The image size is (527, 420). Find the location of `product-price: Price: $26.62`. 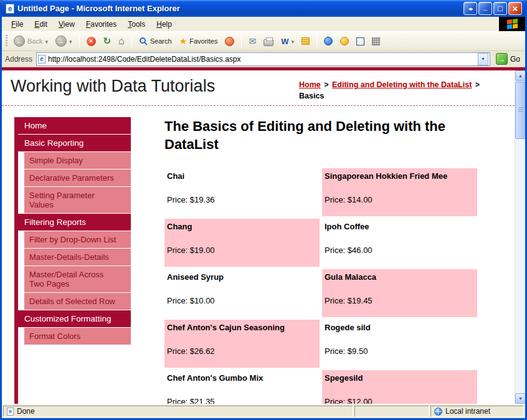

product-price: Price: $26.62 is located at coordinates (242, 351).